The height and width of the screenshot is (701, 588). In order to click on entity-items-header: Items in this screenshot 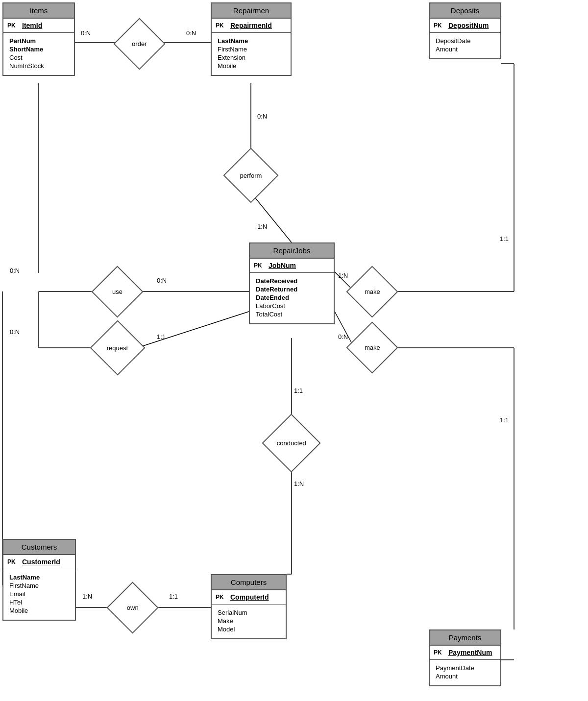, I will do `click(39, 11)`.